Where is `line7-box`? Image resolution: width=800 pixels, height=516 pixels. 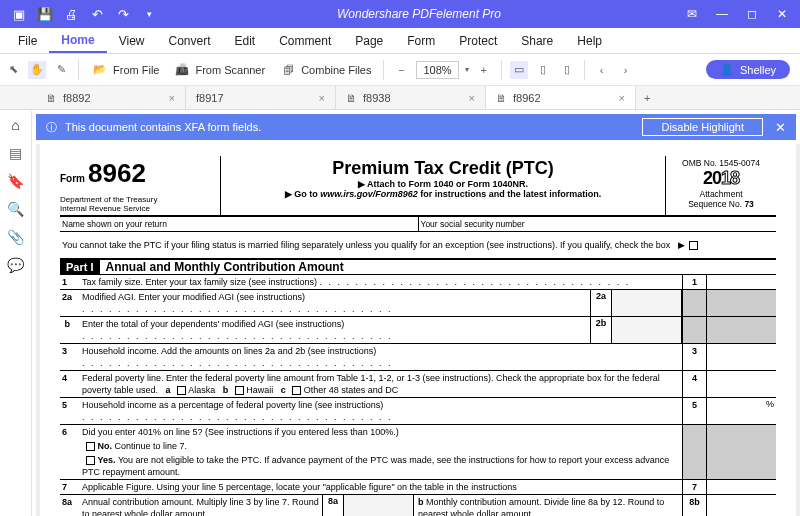 line7-box is located at coordinates (741, 487).